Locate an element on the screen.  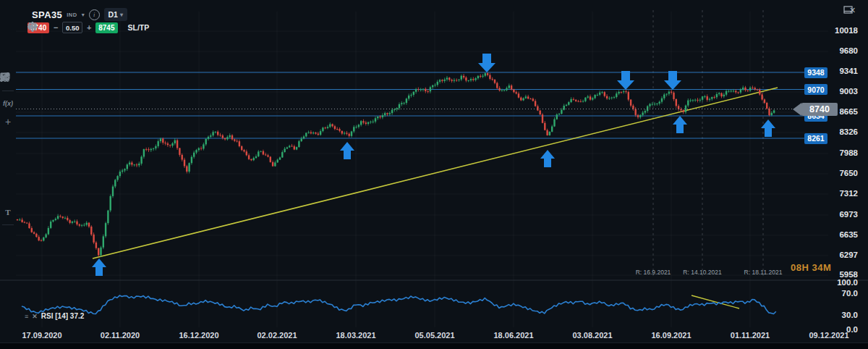
rectangle-tool-icon is located at coordinates (8, 158).